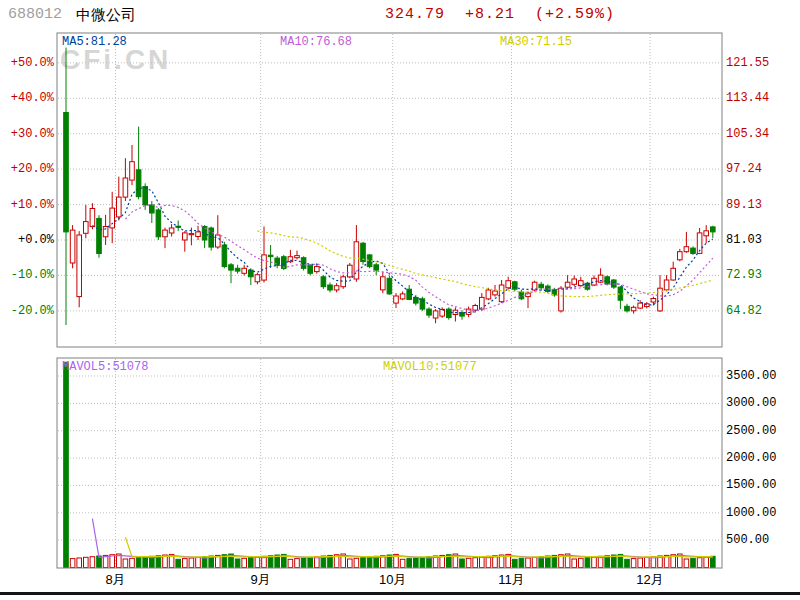  I want to click on volume-axis-label: 3500.00, so click(751, 376).